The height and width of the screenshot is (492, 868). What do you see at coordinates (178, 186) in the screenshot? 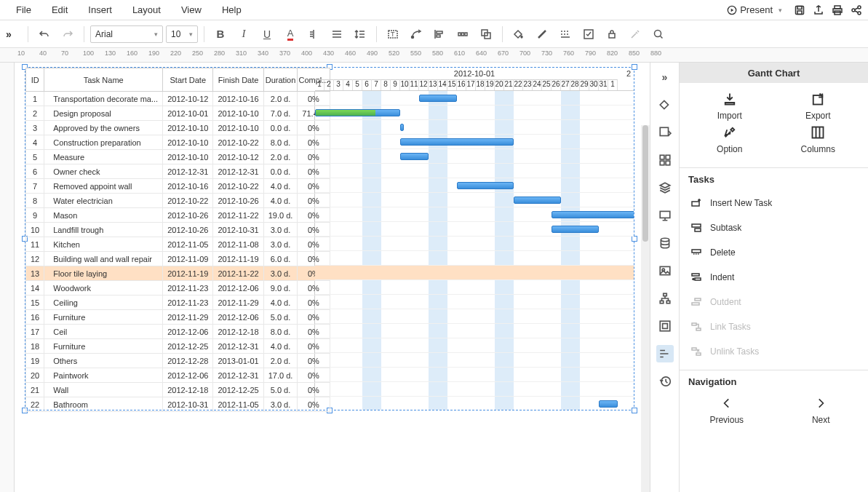
I see `table-row: 7Removed appoint wall2012-10-162012-10-2…` at bounding box center [178, 186].